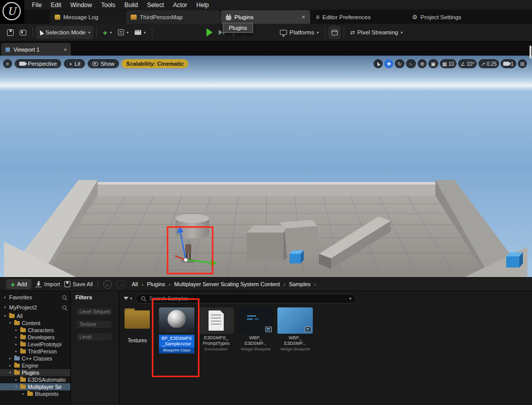 Image resolution: width=532 pixels, height=405 pixels. What do you see at coordinates (79, 284) in the screenshot?
I see `save-all-button: Save All` at bounding box center [79, 284].